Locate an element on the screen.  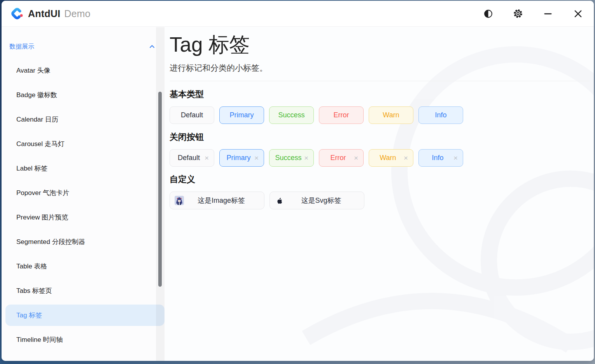
tag-info: Info is located at coordinates (441, 115).